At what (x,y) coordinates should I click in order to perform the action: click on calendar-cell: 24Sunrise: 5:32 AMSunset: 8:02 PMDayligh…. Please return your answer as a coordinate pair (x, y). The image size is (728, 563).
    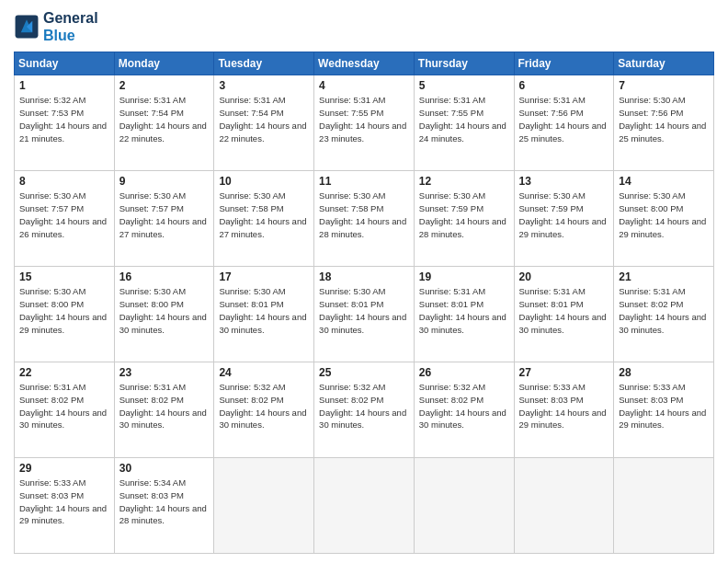
    Looking at the image, I should click on (265, 410).